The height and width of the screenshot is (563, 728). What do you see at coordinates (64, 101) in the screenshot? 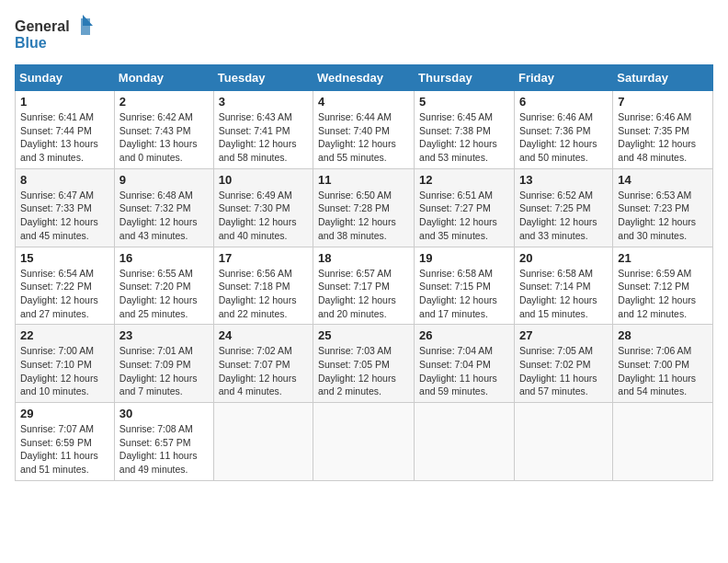
I see `day-number: 1` at bounding box center [64, 101].